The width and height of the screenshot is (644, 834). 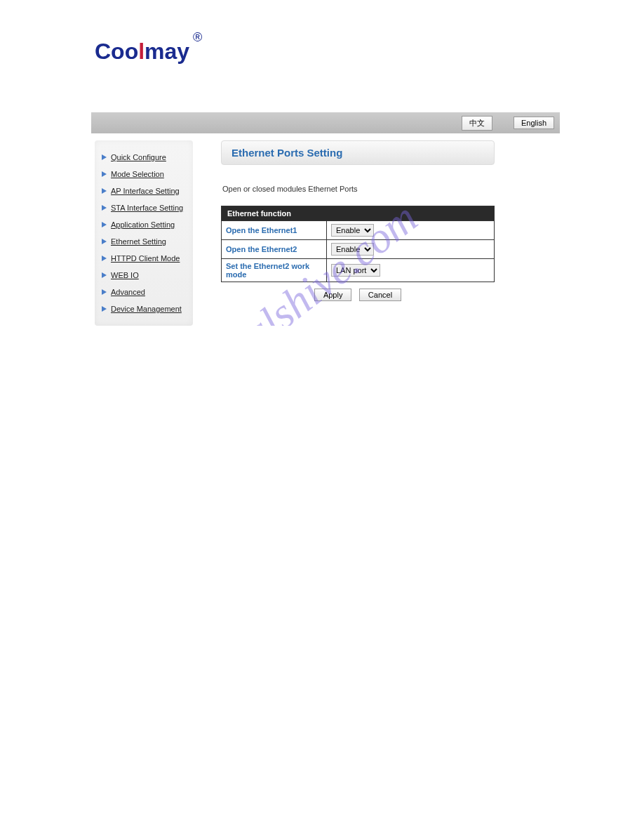 I want to click on ethernet2-mode-select: LAN port, so click(x=356, y=270).